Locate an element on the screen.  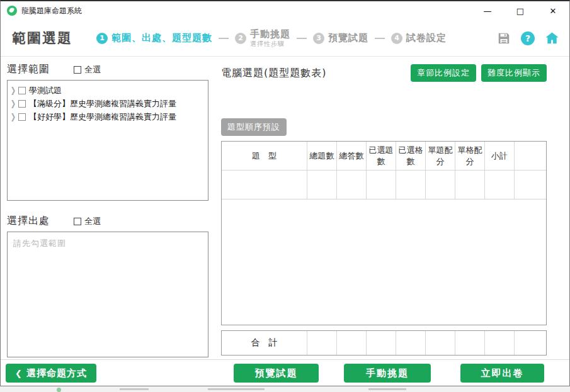
col-header-selected-questions: 已選題數 is located at coordinates (382, 156).